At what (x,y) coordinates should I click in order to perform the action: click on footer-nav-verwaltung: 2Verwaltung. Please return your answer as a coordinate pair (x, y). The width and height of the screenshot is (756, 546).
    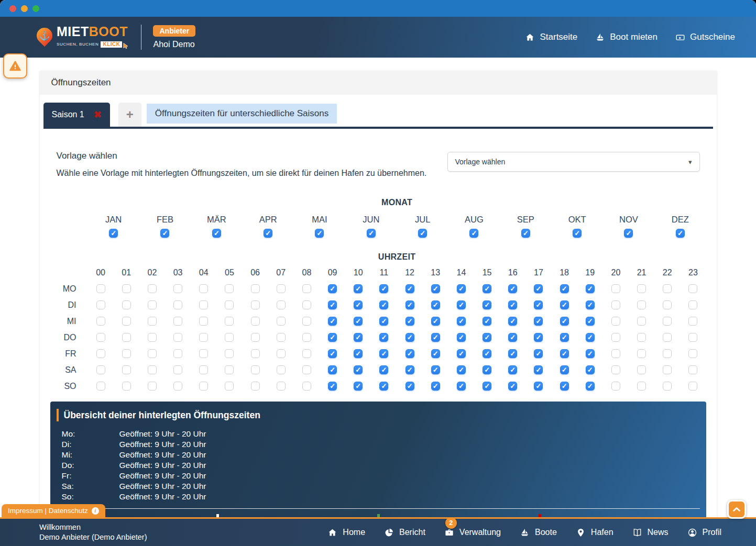
    Looking at the image, I should click on (473, 533).